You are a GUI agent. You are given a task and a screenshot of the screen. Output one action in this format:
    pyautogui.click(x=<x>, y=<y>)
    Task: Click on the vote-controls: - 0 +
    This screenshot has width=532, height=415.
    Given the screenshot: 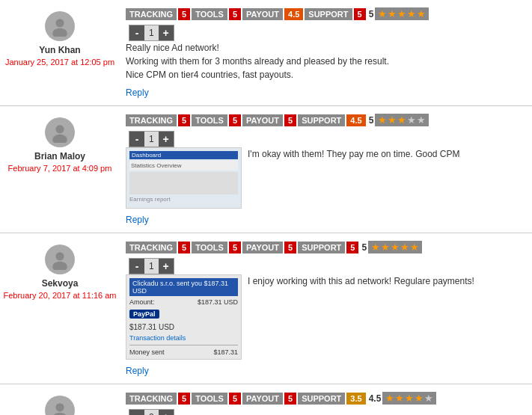 What is the action you would take?
    pyautogui.click(x=151, y=412)
    